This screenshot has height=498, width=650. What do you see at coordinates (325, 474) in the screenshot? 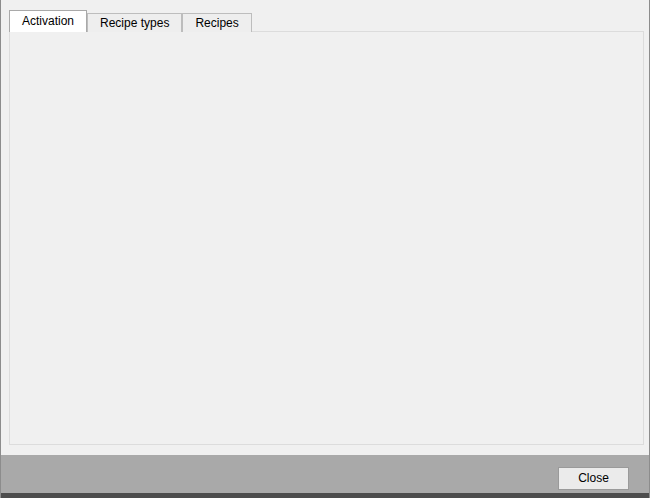
I see `dialog-footer-bar` at bounding box center [325, 474].